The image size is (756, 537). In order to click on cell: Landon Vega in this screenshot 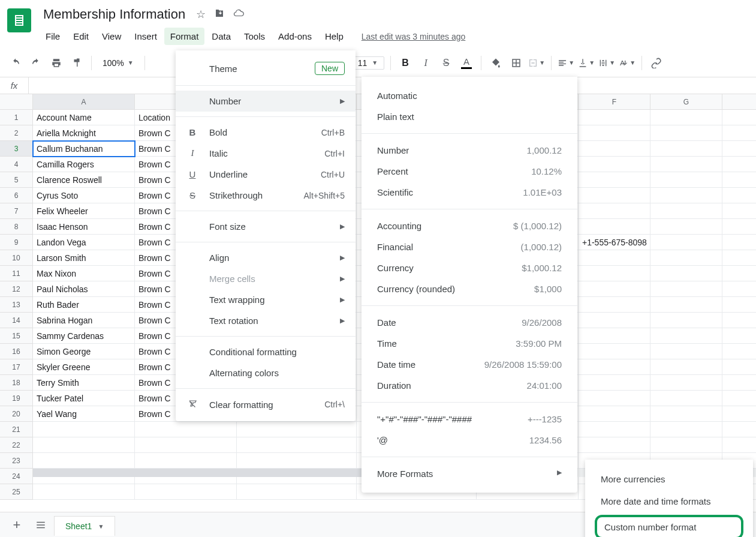, I will do `click(84, 242)`.